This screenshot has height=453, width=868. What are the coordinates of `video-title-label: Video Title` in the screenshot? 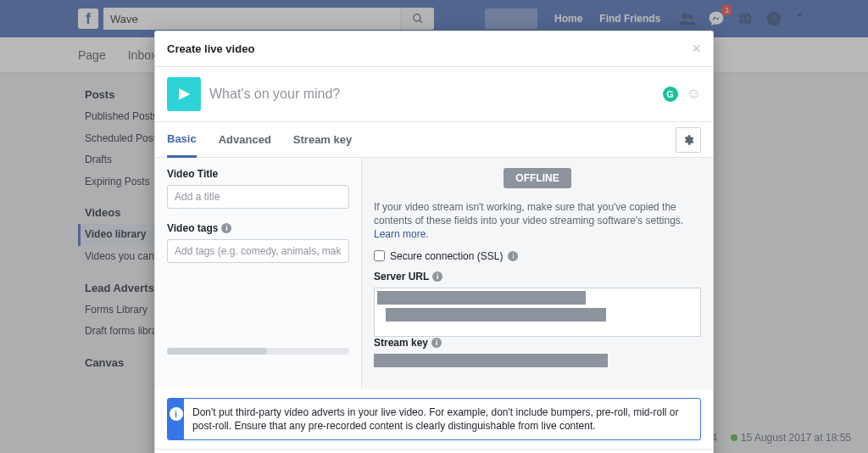 It's located at (258, 174).